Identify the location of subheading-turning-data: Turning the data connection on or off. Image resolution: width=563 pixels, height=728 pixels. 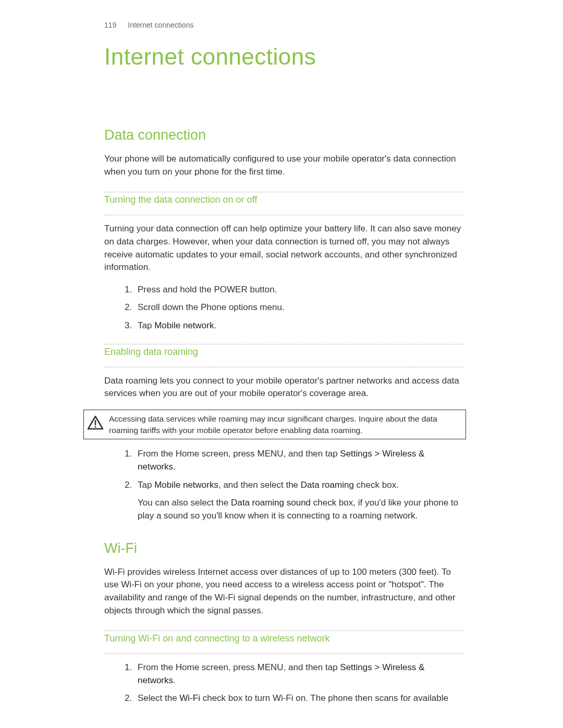
(284, 200).